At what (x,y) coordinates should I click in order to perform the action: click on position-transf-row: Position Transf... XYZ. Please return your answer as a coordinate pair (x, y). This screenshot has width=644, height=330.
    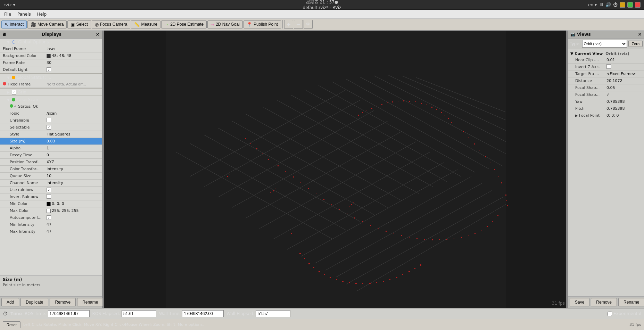
    Looking at the image, I should click on (51, 162).